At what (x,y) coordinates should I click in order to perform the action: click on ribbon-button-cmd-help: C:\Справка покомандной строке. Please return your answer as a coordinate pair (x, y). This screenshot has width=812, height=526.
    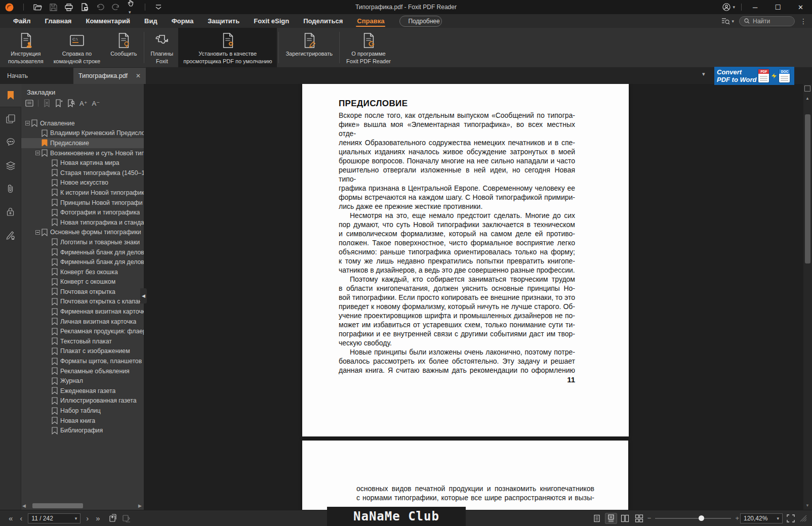
    Looking at the image, I should click on (77, 48).